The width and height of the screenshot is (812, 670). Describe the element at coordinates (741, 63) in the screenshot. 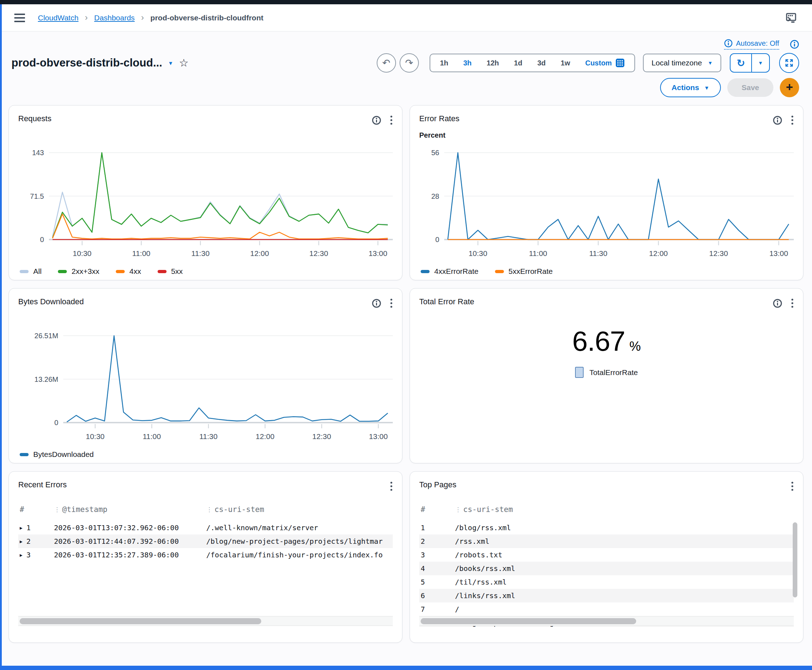

I see `refresh-button: ↻` at that location.